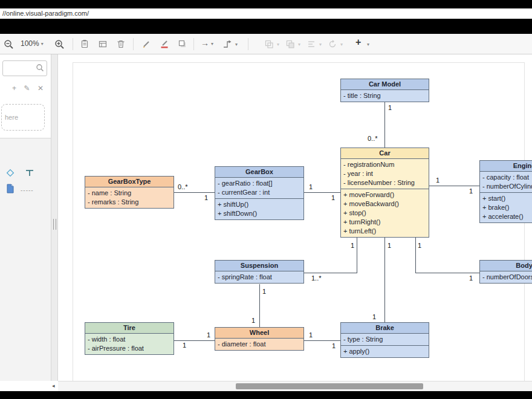 The image size is (532, 399). I want to click on shape-drop-zone: here, so click(23, 117).